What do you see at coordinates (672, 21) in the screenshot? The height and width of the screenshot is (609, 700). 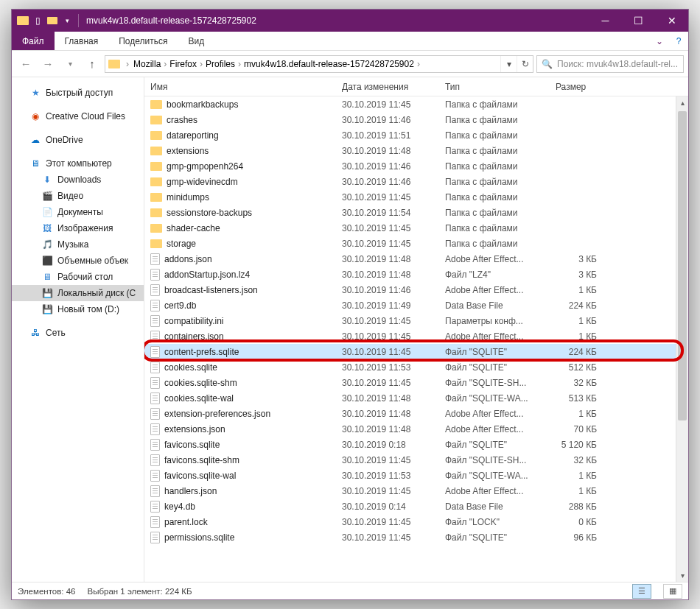 I see `close-button: ✕` at bounding box center [672, 21].